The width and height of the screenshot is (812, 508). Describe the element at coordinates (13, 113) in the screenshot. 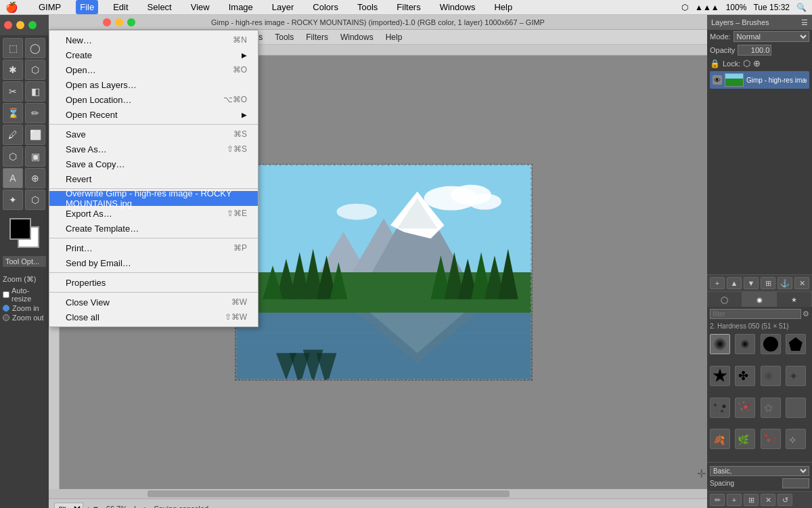

I see `tool-paths: ⌛` at that location.